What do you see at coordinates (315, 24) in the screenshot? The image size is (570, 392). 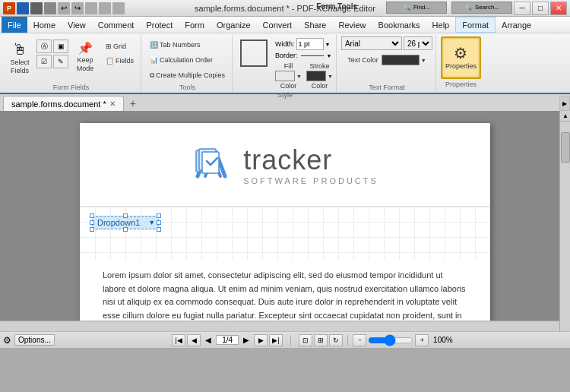 I see `menu-share: Share` at bounding box center [315, 24].